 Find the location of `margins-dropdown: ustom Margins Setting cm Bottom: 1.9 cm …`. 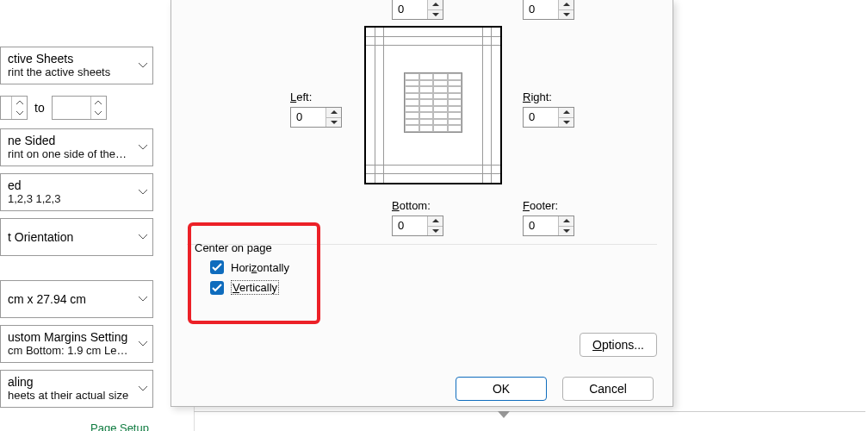

margins-dropdown: ustom Margins Setting cm Bottom: 1.9 cm … is located at coordinates (77, 344).